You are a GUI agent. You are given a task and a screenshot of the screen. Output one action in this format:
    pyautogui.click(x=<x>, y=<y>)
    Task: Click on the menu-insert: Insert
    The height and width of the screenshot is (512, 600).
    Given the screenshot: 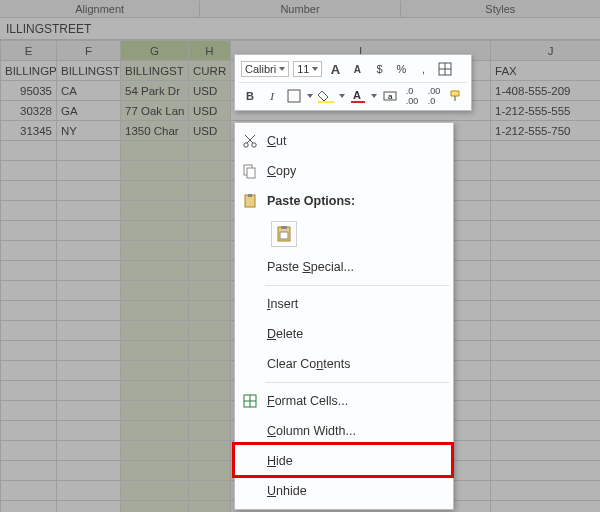 What is the action you would take?
    pyautogui.click(x=344, y=304)
    